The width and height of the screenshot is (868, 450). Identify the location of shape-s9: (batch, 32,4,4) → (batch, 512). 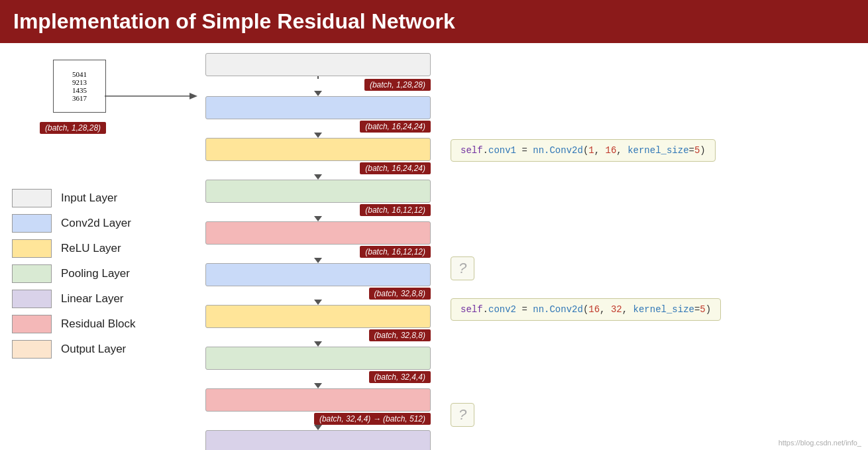
(372, 419).